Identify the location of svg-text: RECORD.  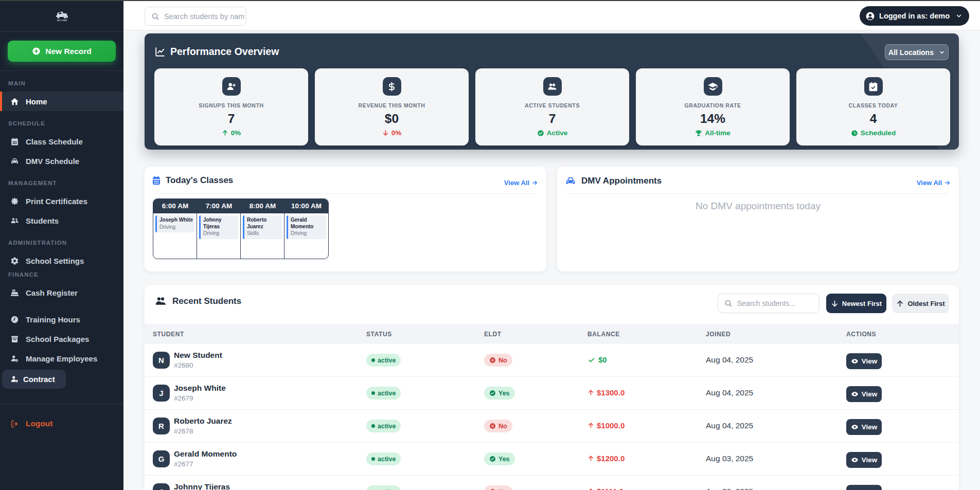
(62, 20).